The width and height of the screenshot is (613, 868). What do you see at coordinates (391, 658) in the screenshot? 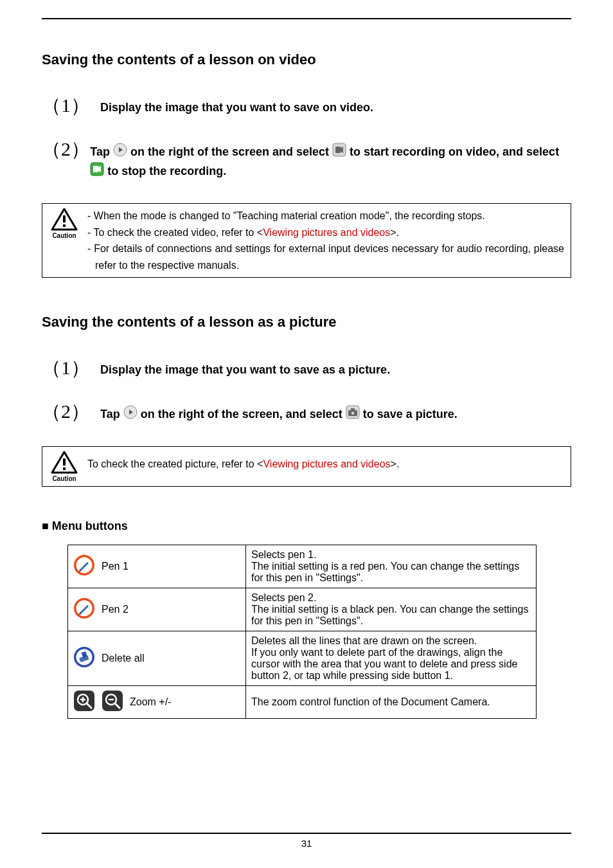
I see `menu-desc: Deletes all the lines that are drawn on …` at bounding box center [391, 658].